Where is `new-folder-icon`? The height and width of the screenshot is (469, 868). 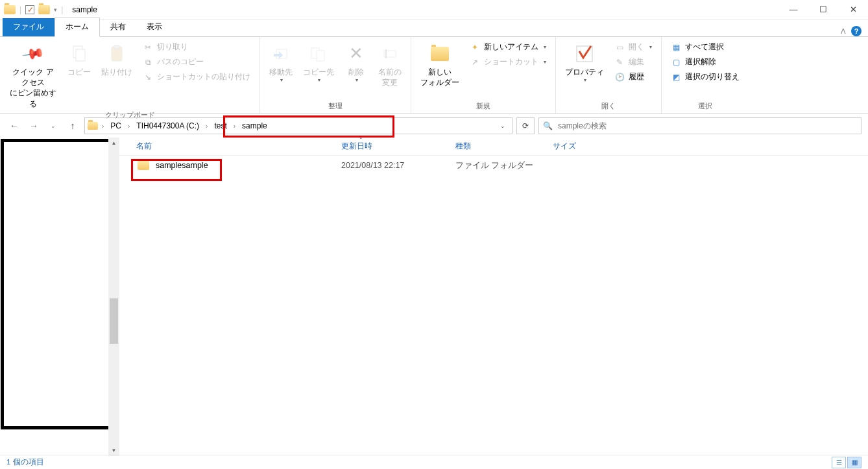 new-folder-icon is located at coordinates (440, 54).